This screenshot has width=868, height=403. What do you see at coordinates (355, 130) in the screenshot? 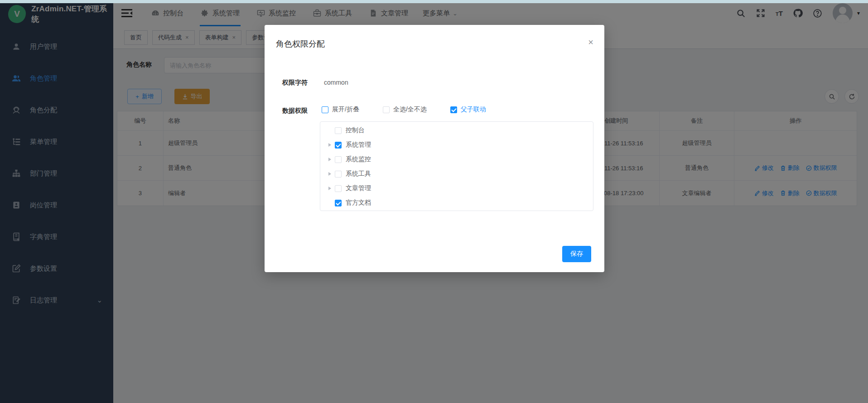
I see `tree-node-label: 控制台` at bounding box center [355, 130].